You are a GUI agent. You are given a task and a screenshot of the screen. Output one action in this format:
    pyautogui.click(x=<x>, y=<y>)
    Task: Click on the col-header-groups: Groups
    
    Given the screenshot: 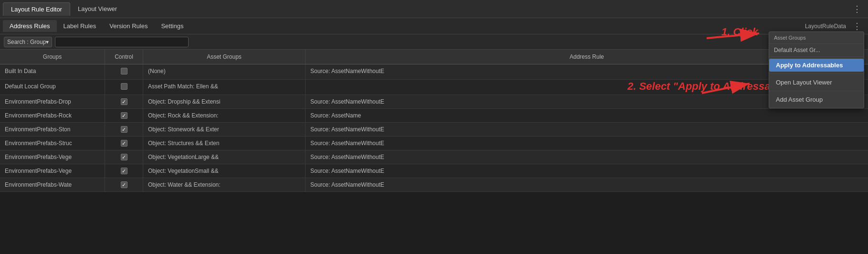 What is the action you would take?
    pyautogui.click(x=53, y=57)
    